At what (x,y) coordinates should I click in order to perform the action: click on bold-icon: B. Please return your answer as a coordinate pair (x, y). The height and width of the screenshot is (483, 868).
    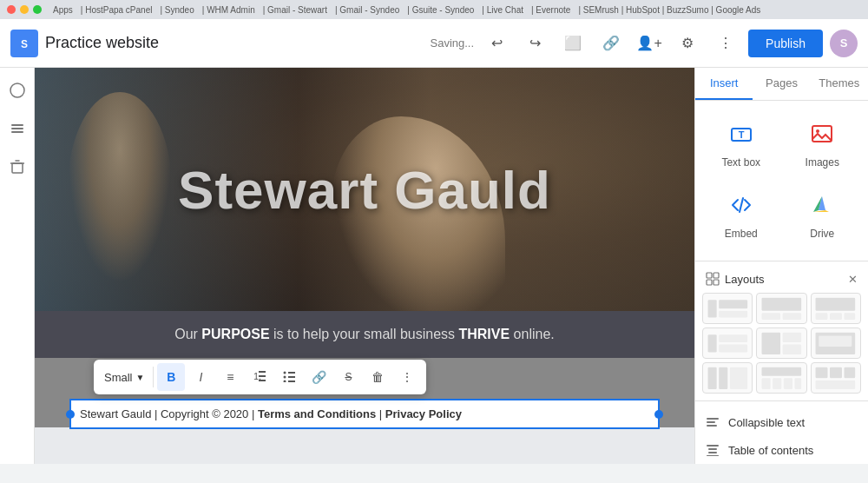
    Looking at the image, I should click on (171, 377).